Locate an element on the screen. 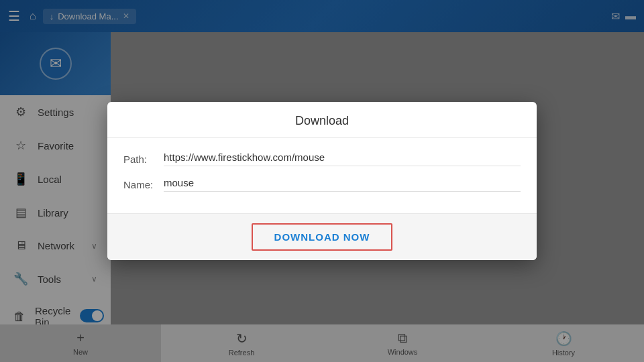 The width and height of the screenshot is (644, 362). modal-footer: DOWNLOAD NOW is located at coordinates (322, 237).